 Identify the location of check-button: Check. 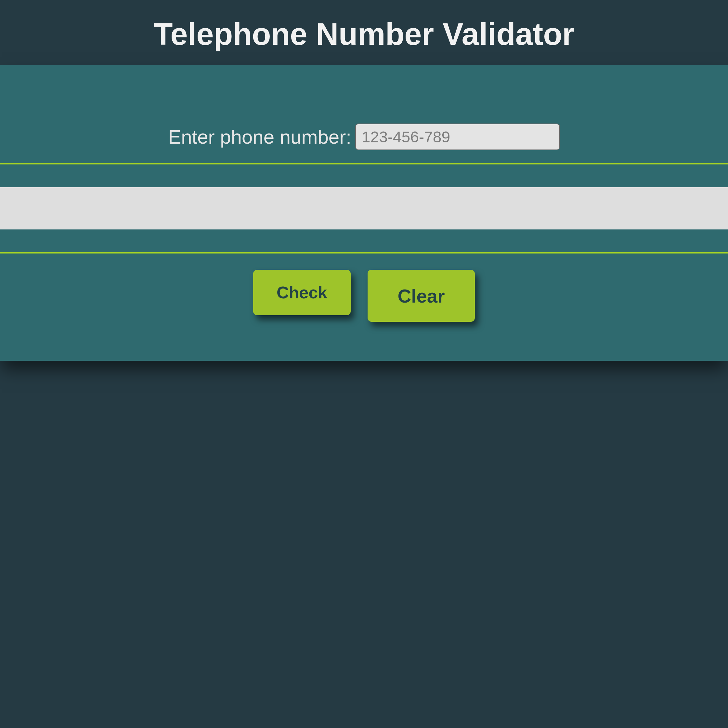
(302, 292).